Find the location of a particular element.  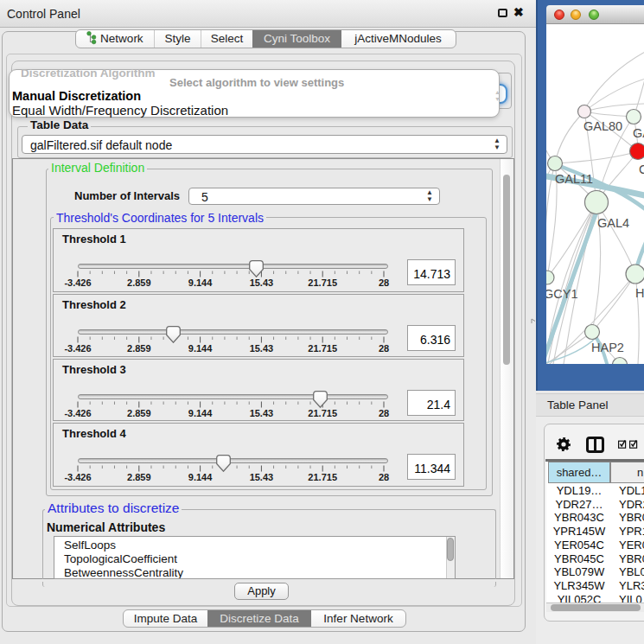

svg-text: HAP2 is located at coordinates (608, 348).